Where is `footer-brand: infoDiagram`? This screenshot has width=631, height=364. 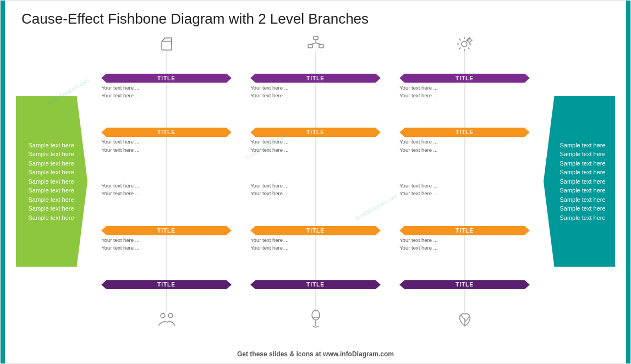
footer-brand: infoDiagram is located at coordinates (359, 354).